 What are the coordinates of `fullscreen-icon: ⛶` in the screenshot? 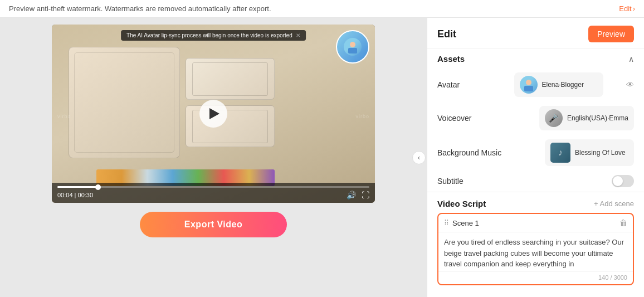 It's located at (365, 195).